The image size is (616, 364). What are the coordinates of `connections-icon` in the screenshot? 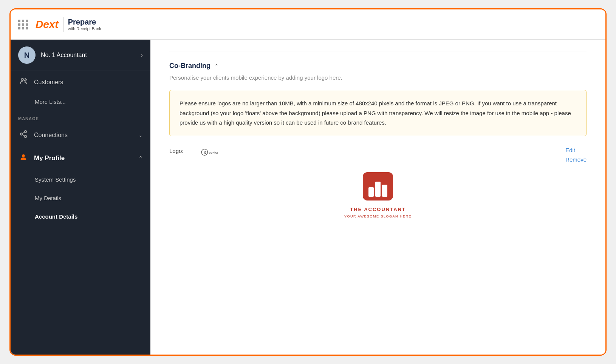 It's located at (23, 135).